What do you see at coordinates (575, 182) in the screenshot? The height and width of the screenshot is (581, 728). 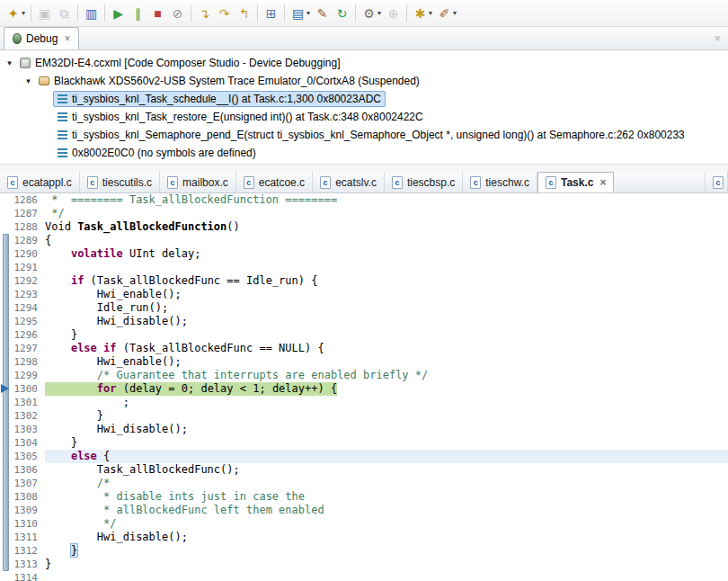 I see `editor-tab-Task.c: cTask.c×` at bounding box center [575, 182].